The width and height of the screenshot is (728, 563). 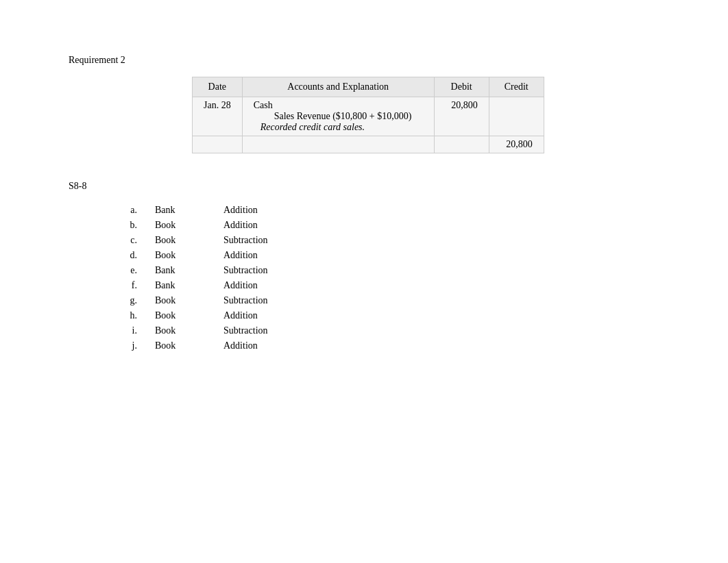 I want to click on item-type-9: Book, so click(x=185, y=346).